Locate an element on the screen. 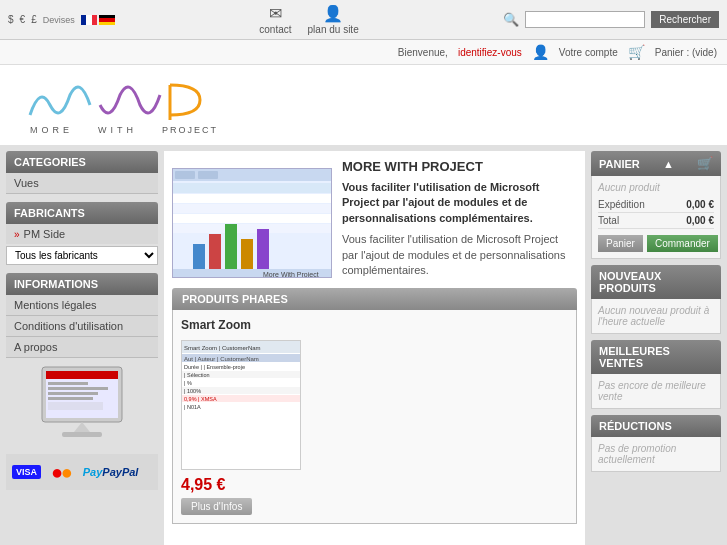 The height and width of the screenshot is (545, 727). hero-desc: Vous faciliter l'utilisation de Microsof… is located at coordinates (460, 255).